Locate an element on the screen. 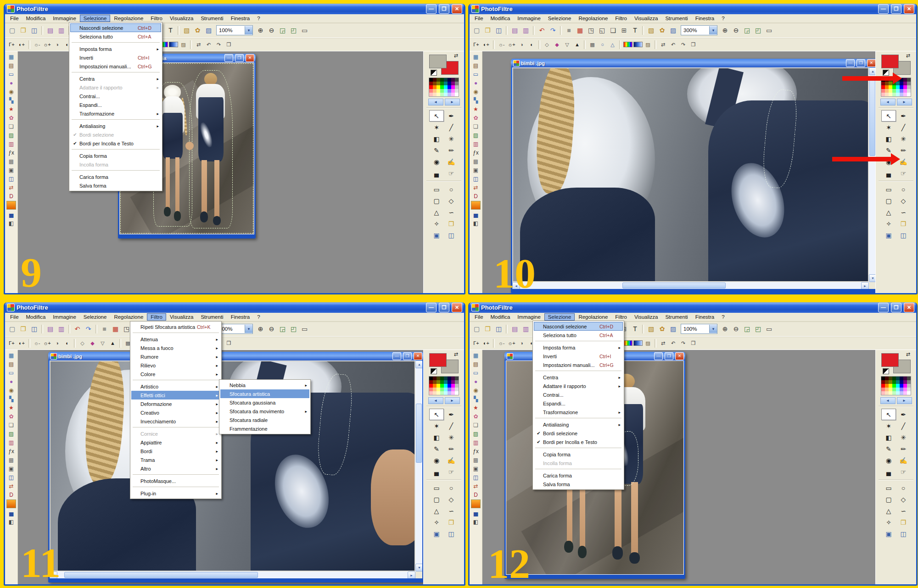 The width and height of the screenshot is (918, 588). monitor-icon: ▭ is located at coordinates (476, 74).